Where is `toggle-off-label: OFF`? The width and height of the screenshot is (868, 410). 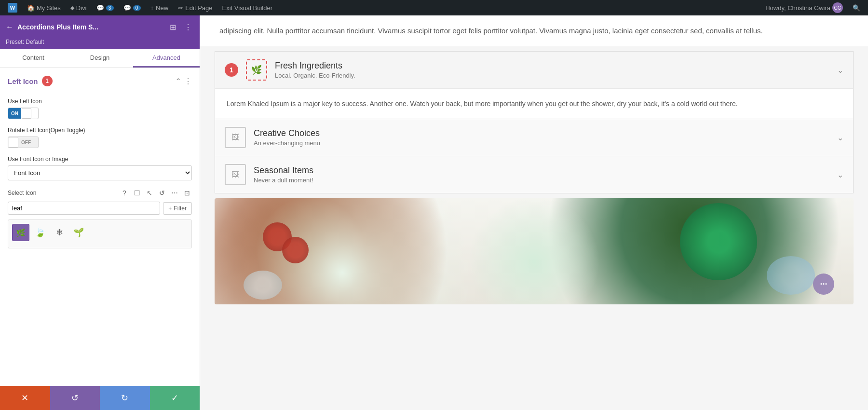
toggle-off-label: OFF is located at coordinates (26, 143).